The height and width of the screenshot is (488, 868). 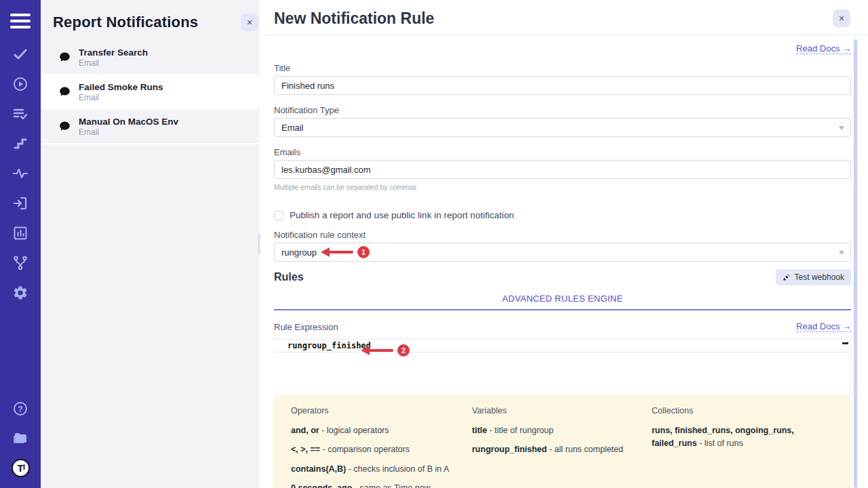 I want to click on rules-read-docs-link: Read Docs →, so click(x=823, y=327).